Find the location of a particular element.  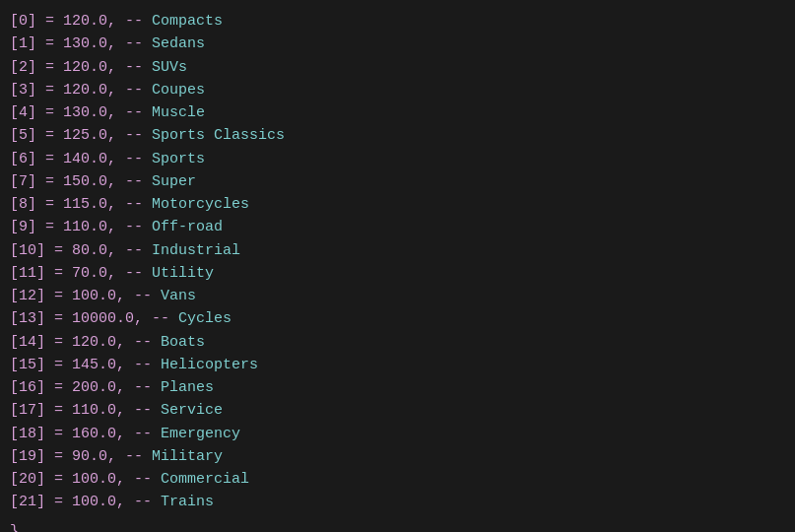

index-bracket: [1] is located at coordinates (24, 43).